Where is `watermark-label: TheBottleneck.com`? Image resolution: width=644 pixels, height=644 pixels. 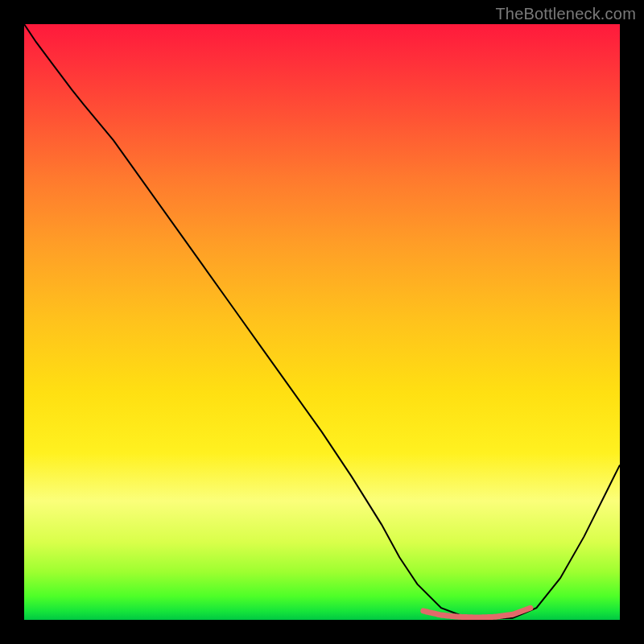
watermark-label: TheBottleneck.com is located at coordinates (565, 14).